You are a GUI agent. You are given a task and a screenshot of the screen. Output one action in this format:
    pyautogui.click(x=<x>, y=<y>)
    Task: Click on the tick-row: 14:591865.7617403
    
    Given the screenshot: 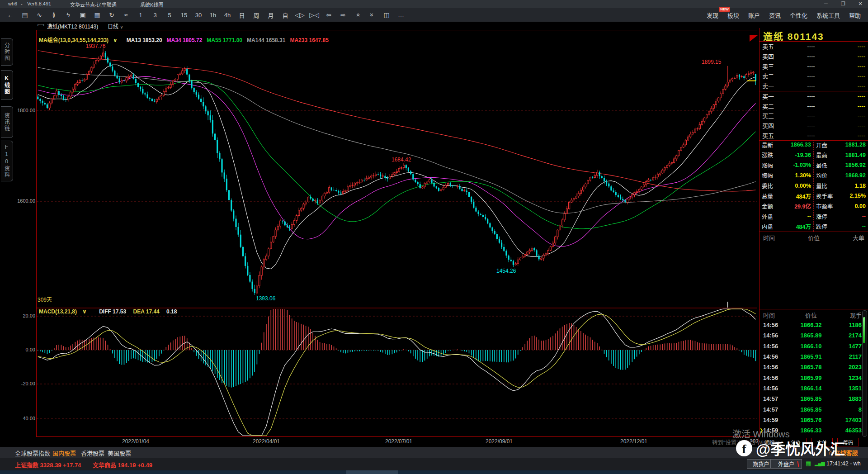 What is the action you would take?
    pyautogui.click(x=814, y=420)
    